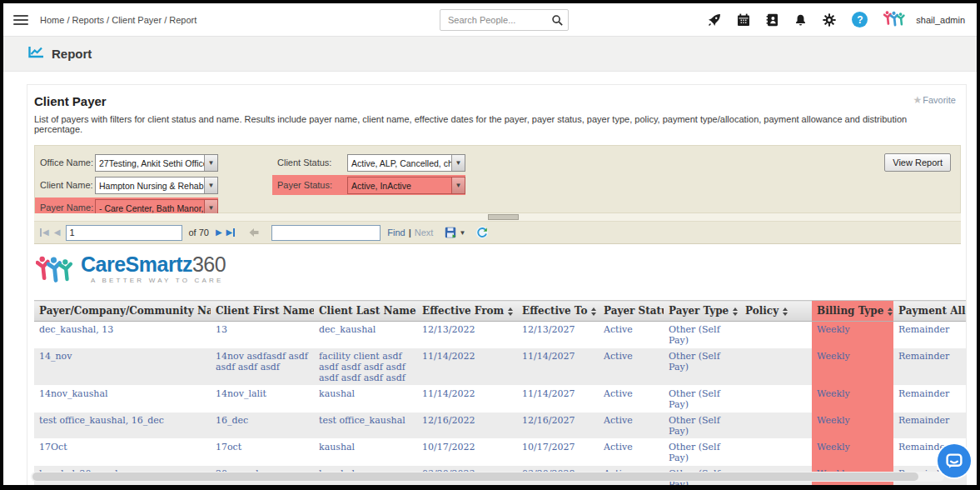  What do you see at coordinates (262, 426) in the screenshot?
I see `table-cell: 16_dec` at bounding box center [262, 426].